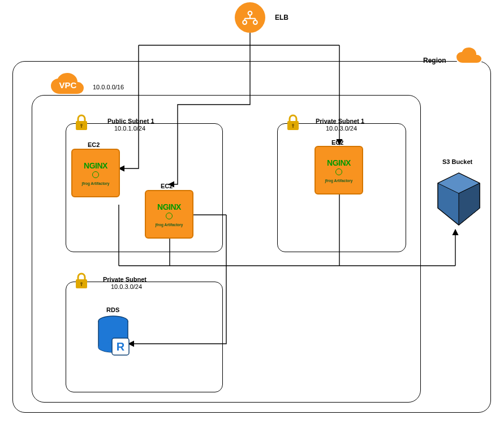 The height and width of the screenshot is (428, 504). I want to click on jfrog-label-2: jfrog Artifactory, so click(170, 225).